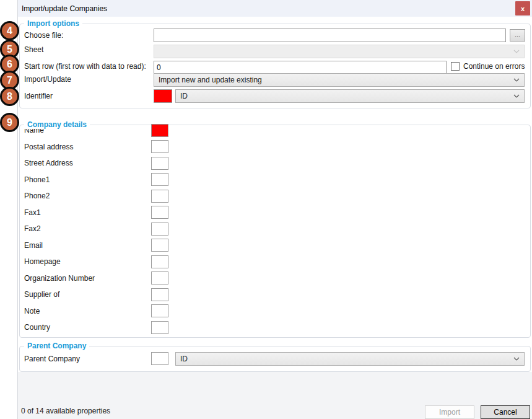 The width and height of the screenshot is (532, 419). What do you see at coordinates (32, 229) in the screenshot?
I see `company-field-label: Fax2` at bounding box center [32, 229].